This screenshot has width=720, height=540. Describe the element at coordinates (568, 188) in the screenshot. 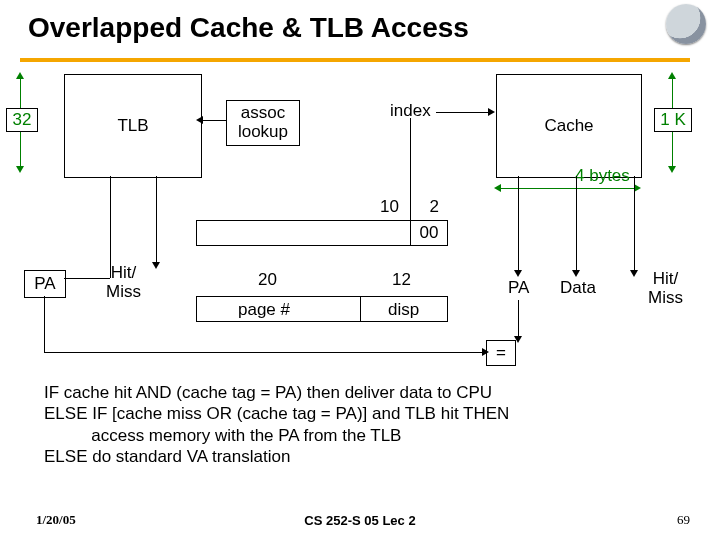

I see `span-4-bytes` at that location.